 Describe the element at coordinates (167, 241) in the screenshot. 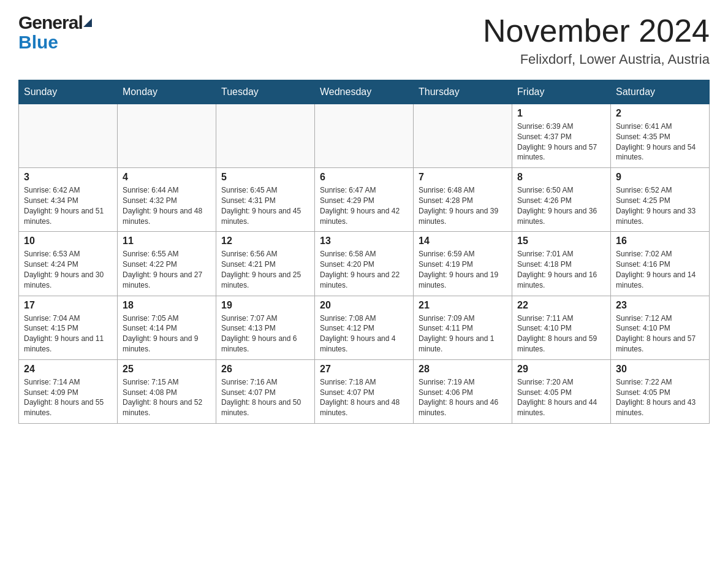

I see `day-number: 11` at that location.